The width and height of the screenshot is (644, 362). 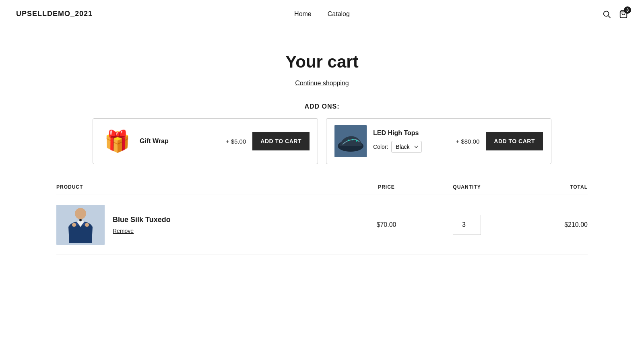 I want to click on search-icon, so click(x=607, y=14).